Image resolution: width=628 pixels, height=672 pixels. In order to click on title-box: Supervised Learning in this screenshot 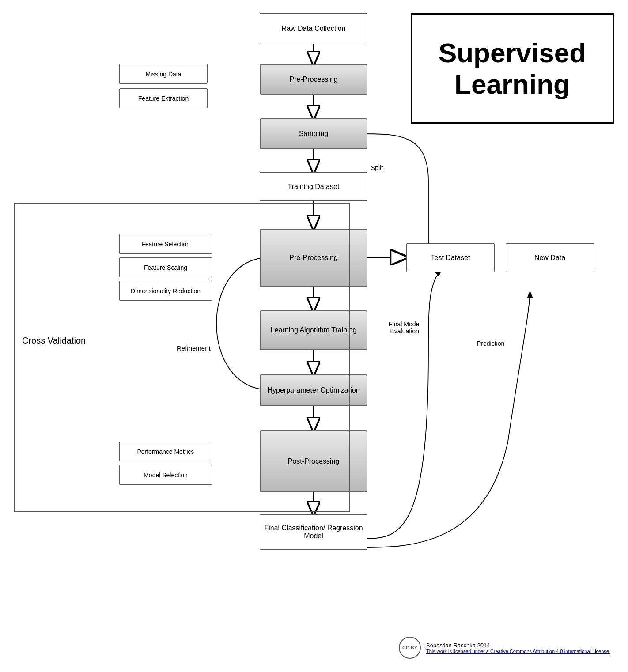, I will do `click(512, 68)`.